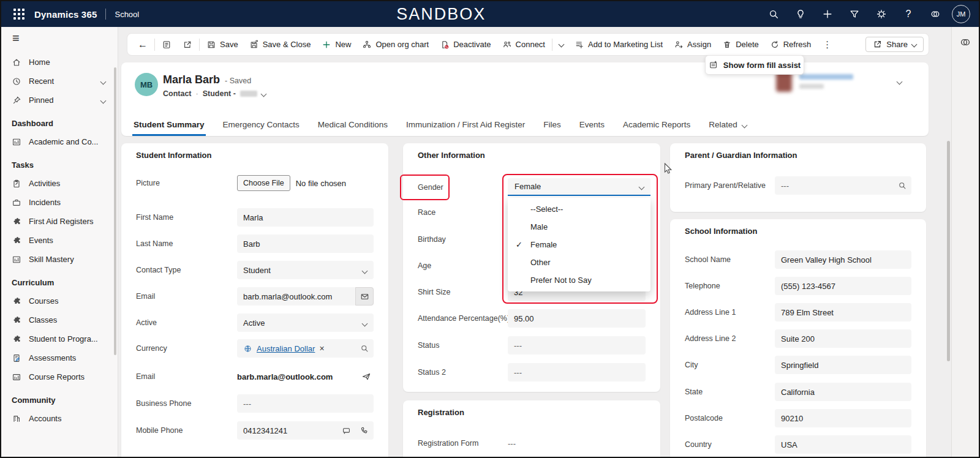  I want to click on tab-immunization-first-aid-register: Immunization / First Aid Register, so click(466, 128).